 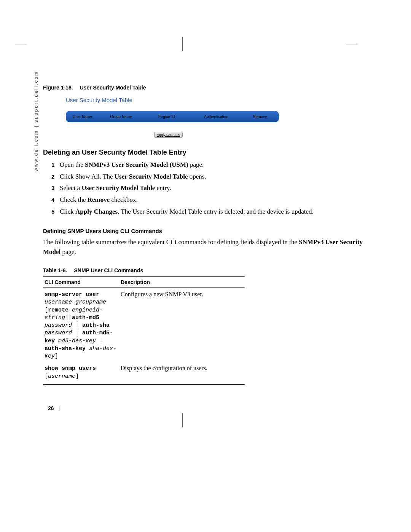 I want to click on step-text: Click Show All. The, so click(x=87, y=177).